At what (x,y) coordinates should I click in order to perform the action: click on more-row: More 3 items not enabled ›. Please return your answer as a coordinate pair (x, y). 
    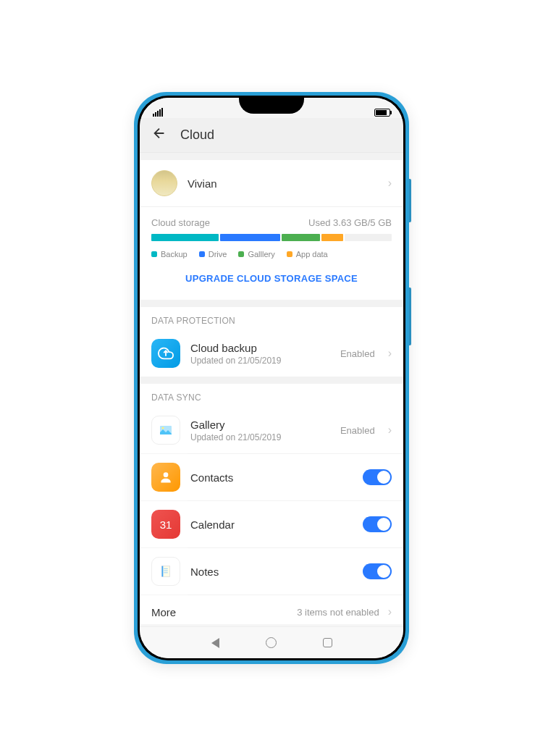
    Looking at the image, I should click on (272, 610).